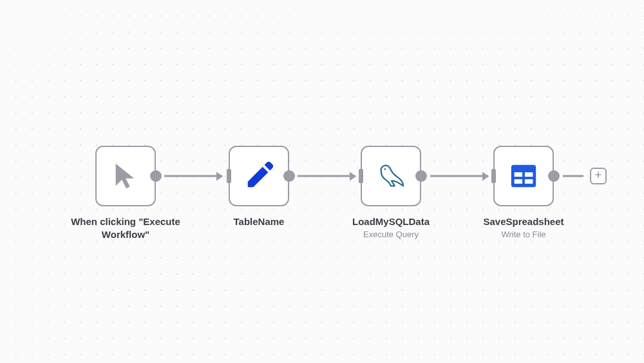 Image resolution: width=644 pixels, height=363 pixels. What do you see at coordinates (229, 176) in the screenshot?
I see `node-tablename-input-port` at bounding box center [229, 176].